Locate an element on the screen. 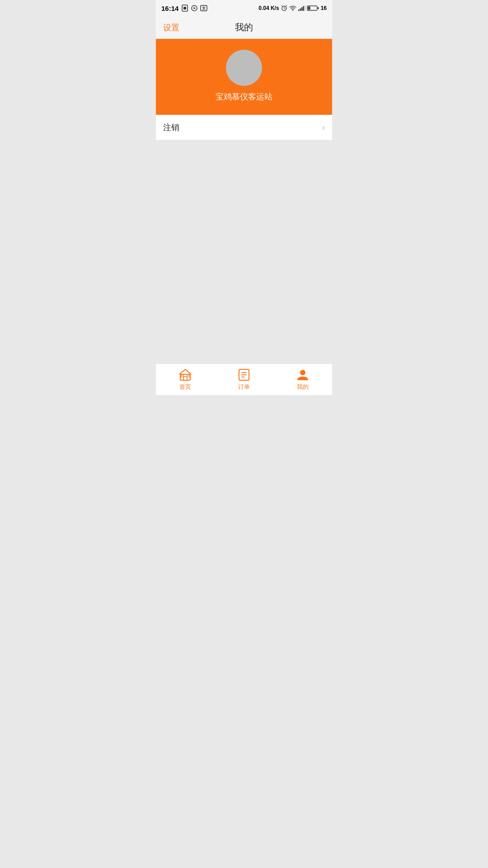  status-bar: 16:14 支 0.04 K/s is located at coordinates (244, 8).